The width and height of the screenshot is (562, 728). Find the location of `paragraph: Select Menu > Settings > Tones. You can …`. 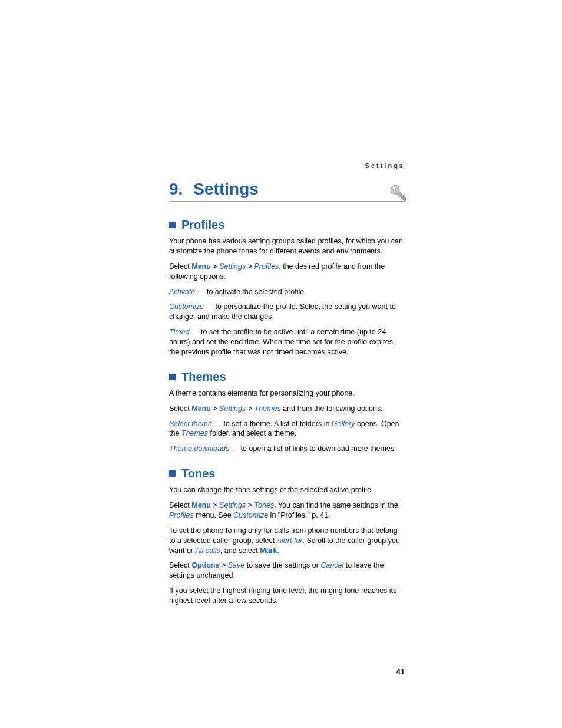

paragraph: Select Menu > Settings > Tones. You can … is located at coordinates (287, 510).